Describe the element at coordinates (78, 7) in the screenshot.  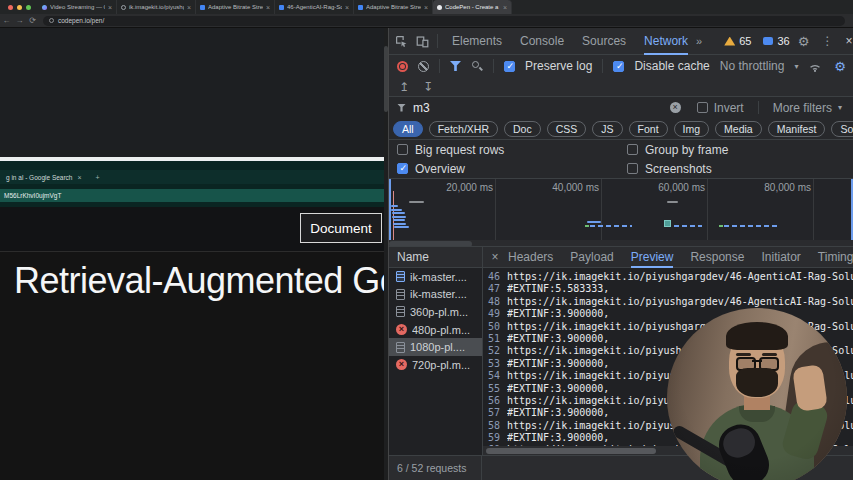
I see `browser-tab: Video Streaming — Cursor ×` at that location.